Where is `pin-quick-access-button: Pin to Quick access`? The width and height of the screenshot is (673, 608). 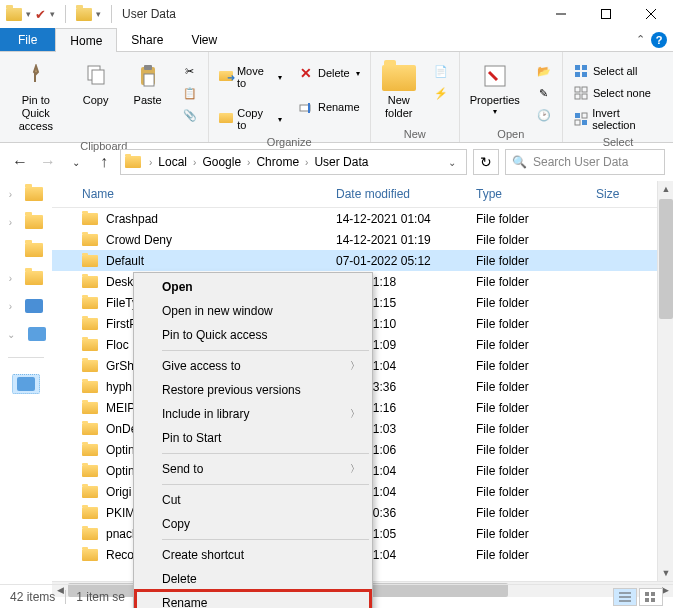
pin-quick-access-button: Pin to Quick access is located at coordinates (36, 97).